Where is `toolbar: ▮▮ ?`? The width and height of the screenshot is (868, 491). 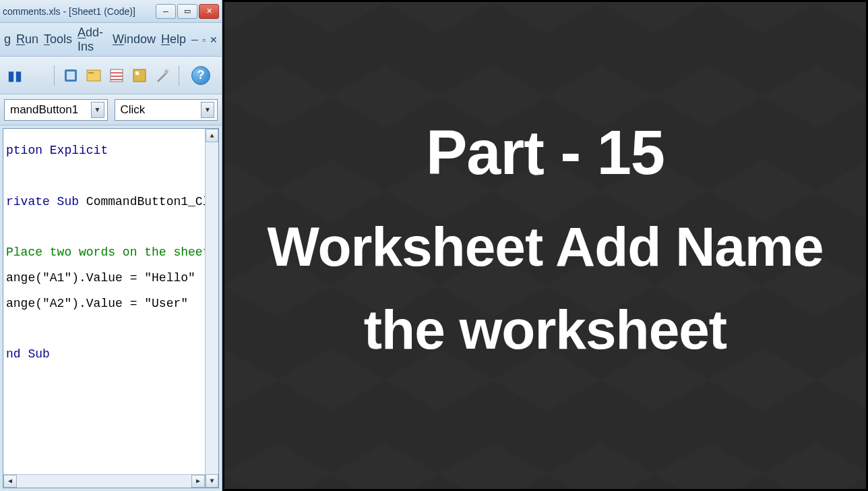
toolbar: ▮▮ ? is located at coordinates (111, 76).